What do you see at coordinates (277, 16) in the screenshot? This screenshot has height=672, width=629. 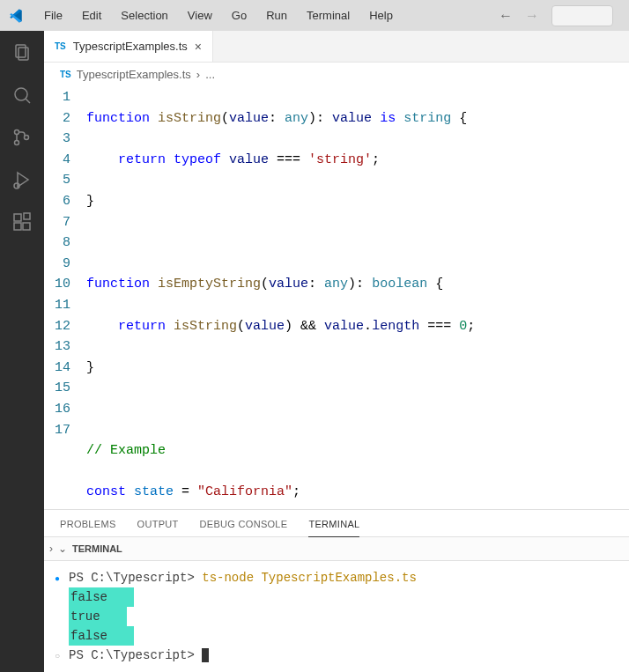 I see `menu-run: Run` at bounding box center [277, 16].